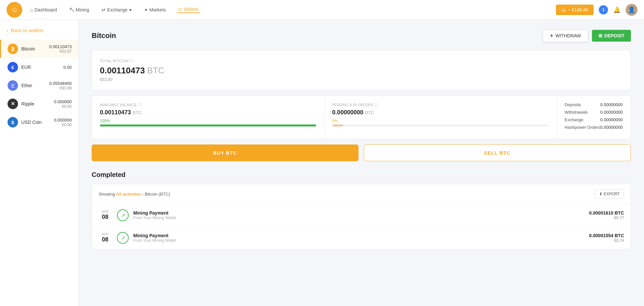 Image resolution: width=644 pixels, height=306 pixels. What do you see at coordinates (563, 10) in the screenshot?
I see `wallet-icon: 🗂` at bounding box center [563, 10].